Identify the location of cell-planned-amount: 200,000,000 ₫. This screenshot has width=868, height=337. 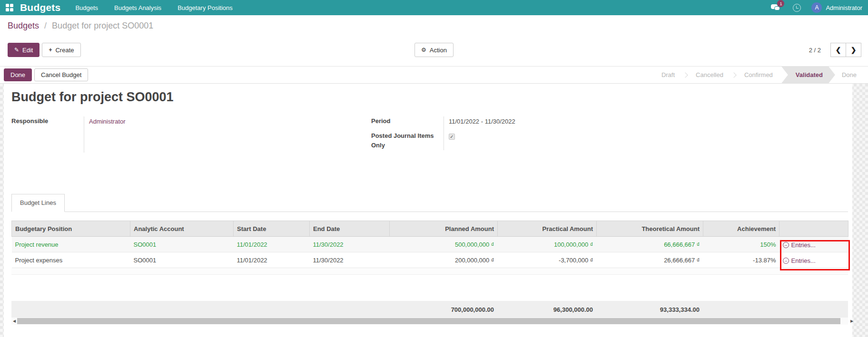
(444, 260).